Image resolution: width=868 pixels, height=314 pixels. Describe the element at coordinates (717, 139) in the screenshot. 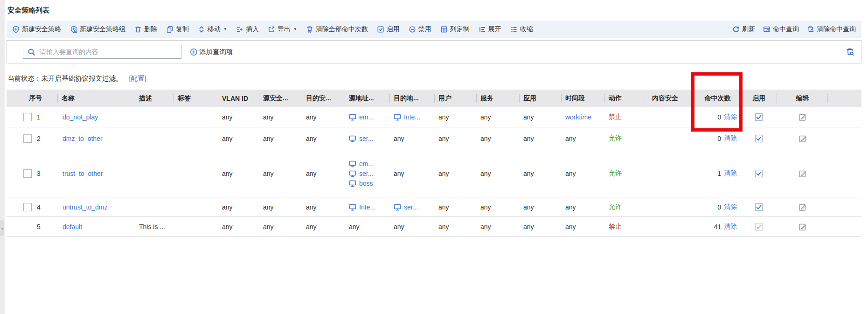

I see `cell-hit-count: 0清除` at that location.